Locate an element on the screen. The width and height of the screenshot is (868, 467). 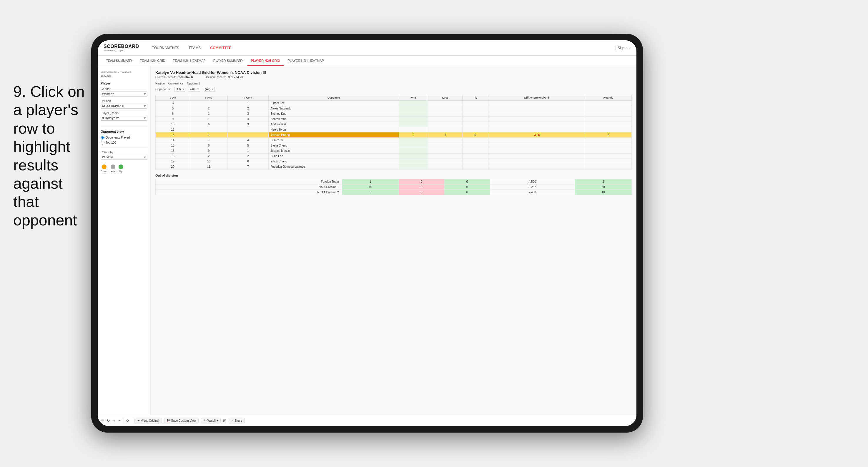
table-row: 11 Heeju Hyun is located at coordinates (394, 130).